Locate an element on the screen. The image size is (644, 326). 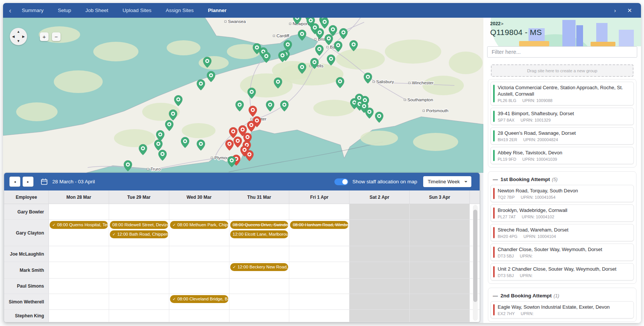
group-header: —2nd Booking Attempt(1) is located at coordinates (562, 296).